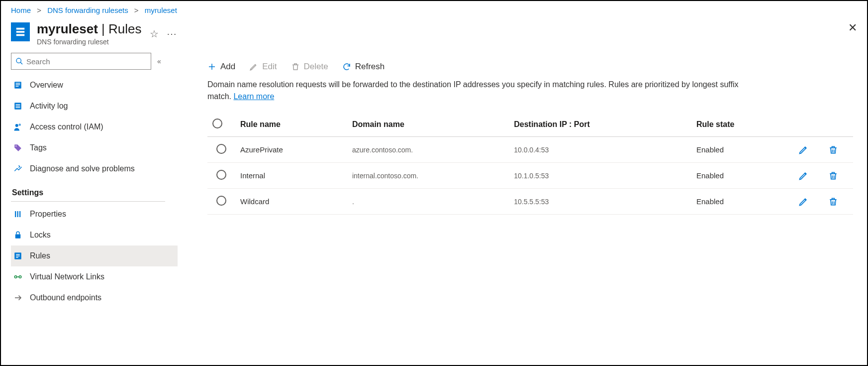 This screenshot has width=868, height=366. I want to click on edit-button: Edit, so click(263, 67).